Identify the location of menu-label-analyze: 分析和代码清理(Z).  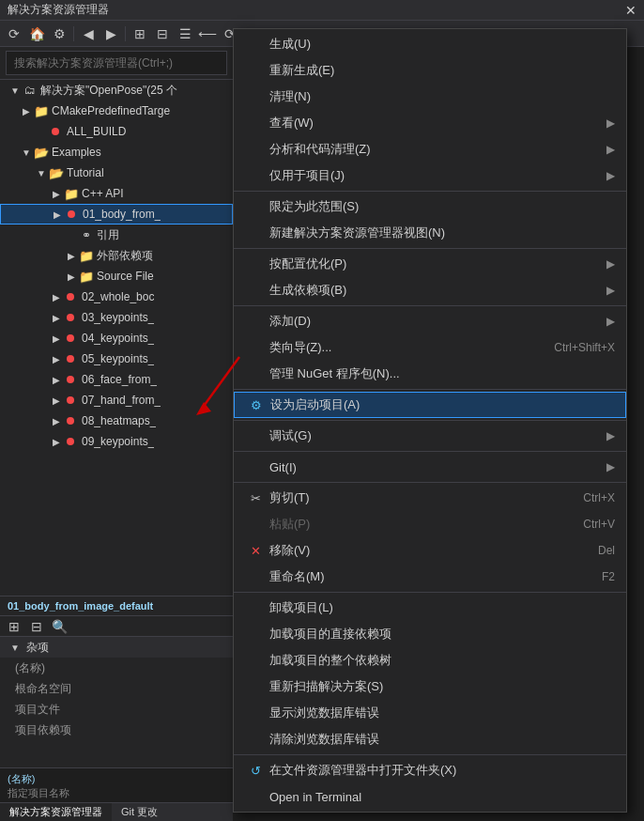
(437, 149).